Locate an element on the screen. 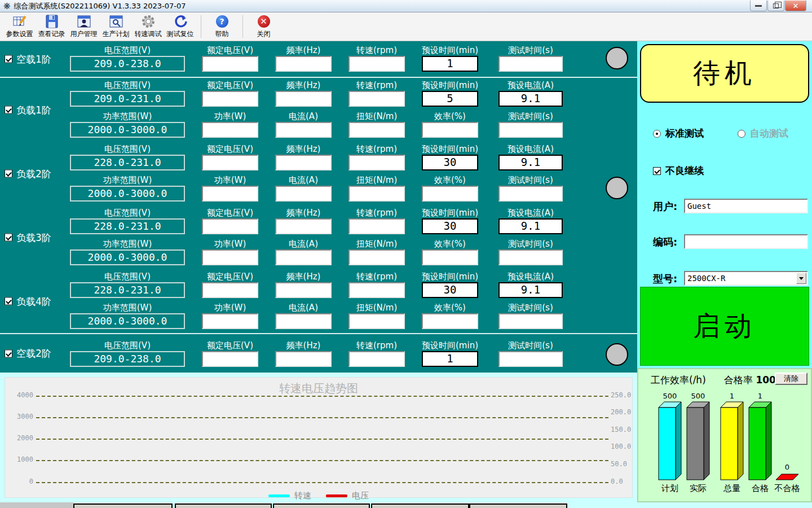 The height and width of the screenshot is (508, 812). title-bar: ❋ 综合测试系统(S202211069) V1.3.33 2023-07-07 … is located at coordinates (406, 6).